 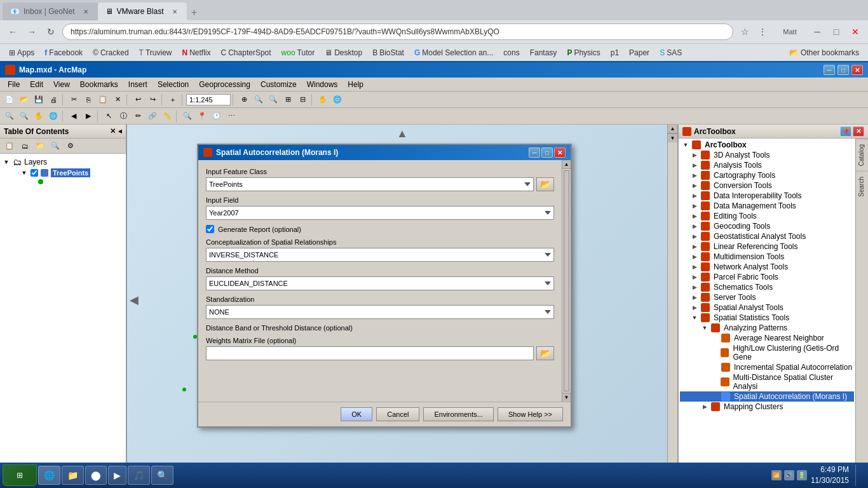 What do you see at coordinates (380, 255) in the screenshot?
I see `conceptualization-select: INVERSE_DISTANCE` at bounding box center [380, 255].